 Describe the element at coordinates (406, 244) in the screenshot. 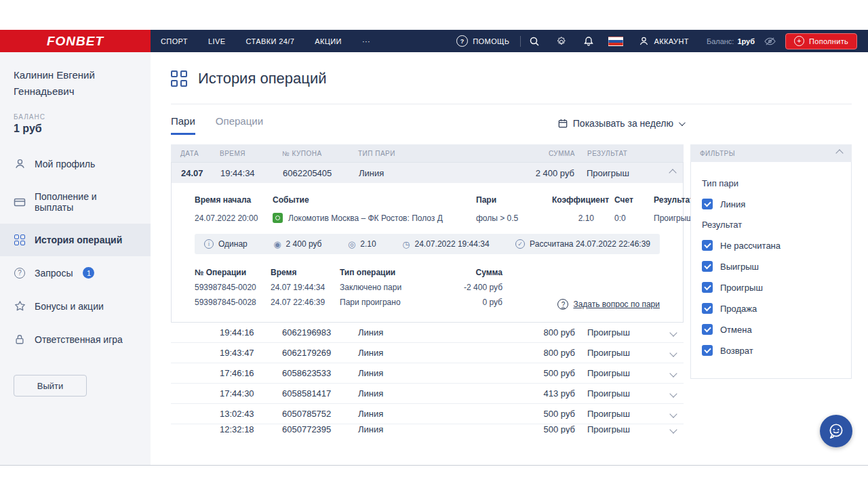

I see `clock-icon: ◷` at that location.